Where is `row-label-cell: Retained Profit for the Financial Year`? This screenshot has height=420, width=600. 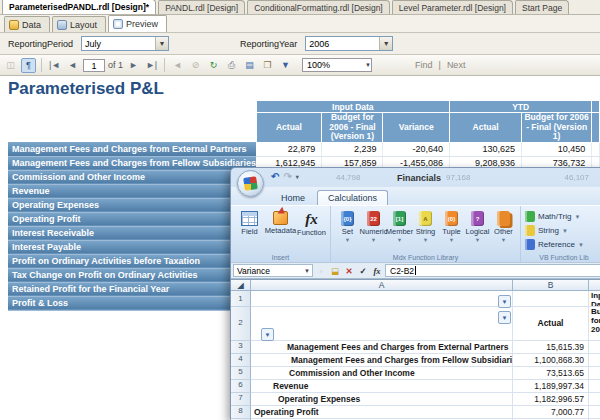 row-label-cell: Retained Profit for the Financial Year is located at coordinates (132, 289).